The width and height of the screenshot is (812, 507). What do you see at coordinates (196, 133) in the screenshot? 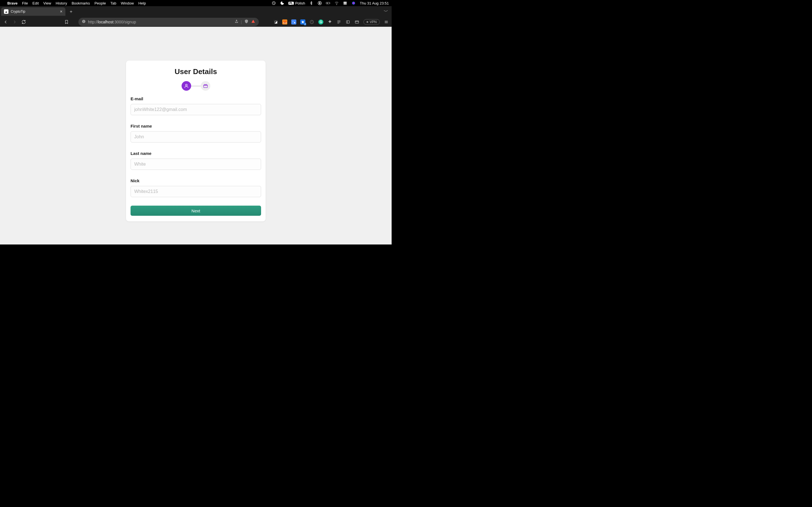
I see `field-first-name: First name` at bounding box center [196, 133].